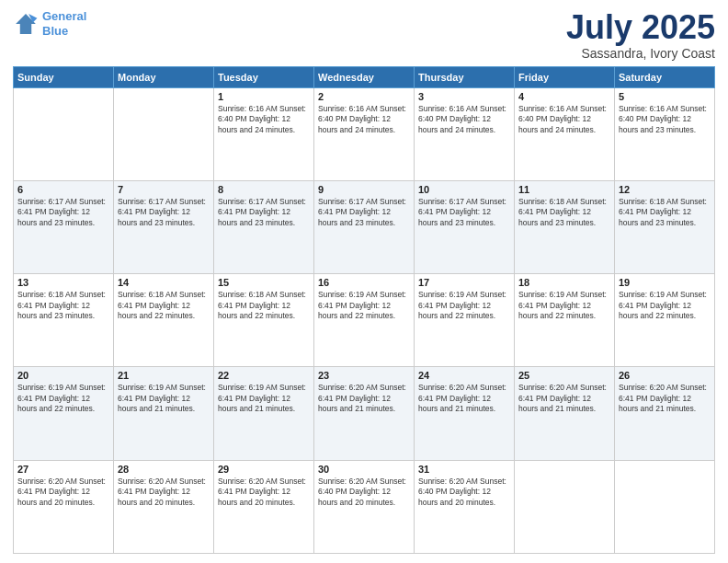 The width and height of the screenshot is (728, 563). What do you see at coordinates (364, 469) in the screenshot?
I see `day-number: 30` at bounding box center [364, 469].